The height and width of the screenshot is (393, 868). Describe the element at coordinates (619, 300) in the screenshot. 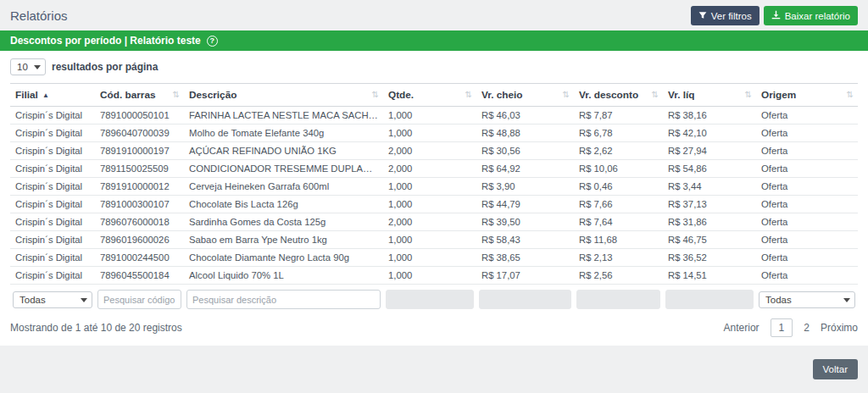

I see `filter-vr-desconto-input-disabled` at that location.